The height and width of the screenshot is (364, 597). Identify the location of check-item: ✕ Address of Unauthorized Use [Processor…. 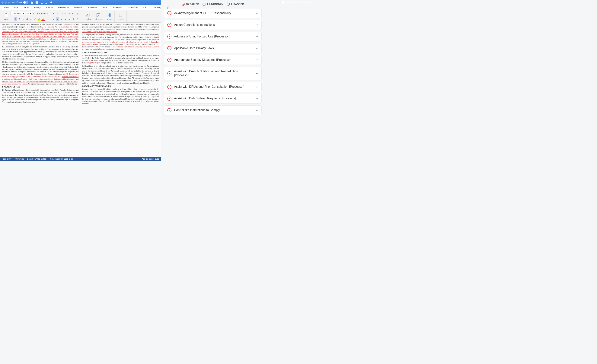
(213, 36).